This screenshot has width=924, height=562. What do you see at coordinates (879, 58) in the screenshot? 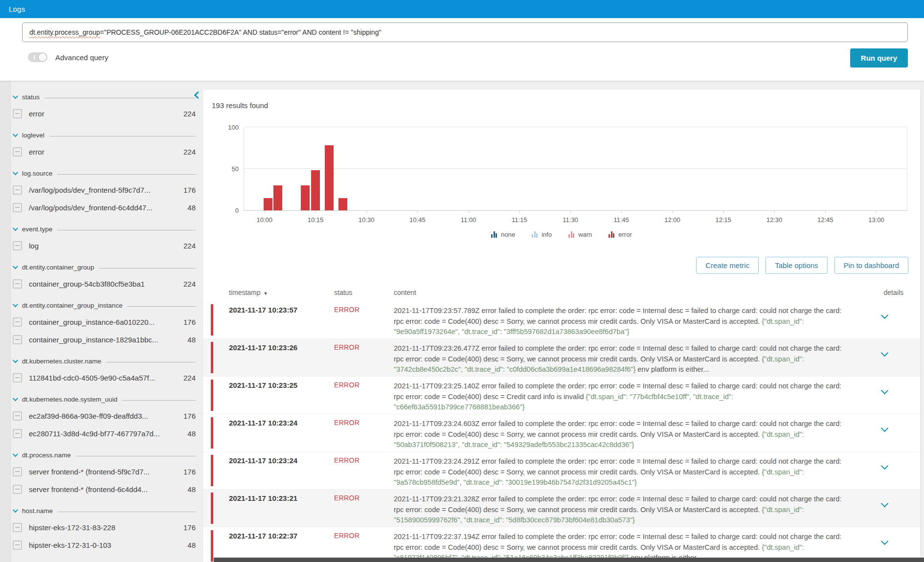
I see `run-query-button: Run query` at bounding box center [879, 58].